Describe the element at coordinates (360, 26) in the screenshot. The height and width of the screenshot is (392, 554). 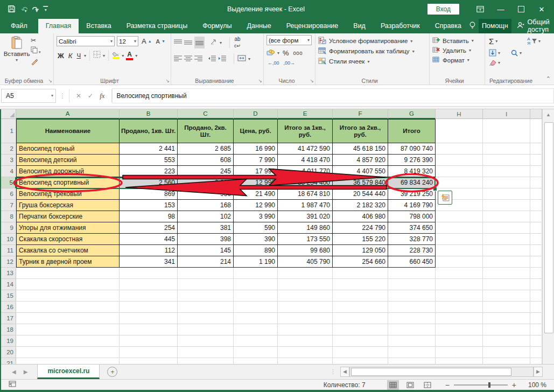
I see `tab-Вид: Вид` at that location.